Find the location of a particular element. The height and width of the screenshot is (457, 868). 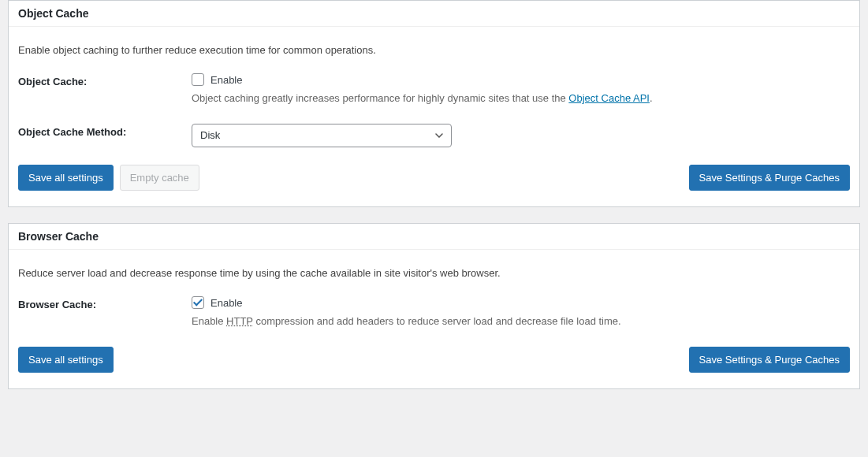

object-cache-title: Object Cache is located at coordinates (434, 13).